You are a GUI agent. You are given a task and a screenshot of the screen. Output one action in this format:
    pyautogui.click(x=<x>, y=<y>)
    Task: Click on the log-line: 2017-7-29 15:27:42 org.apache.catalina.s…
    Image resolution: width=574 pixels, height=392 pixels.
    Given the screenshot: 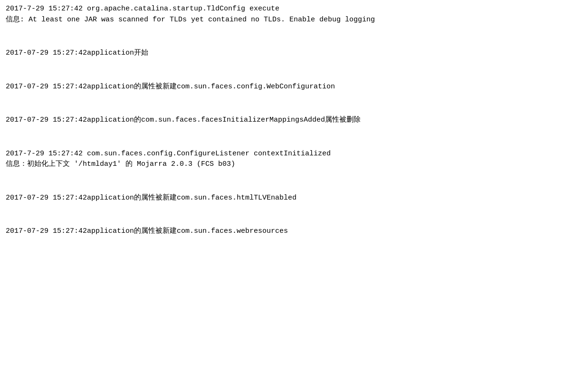 What is the action you would take?
    pyautogui.click(x=287, y=10)
    